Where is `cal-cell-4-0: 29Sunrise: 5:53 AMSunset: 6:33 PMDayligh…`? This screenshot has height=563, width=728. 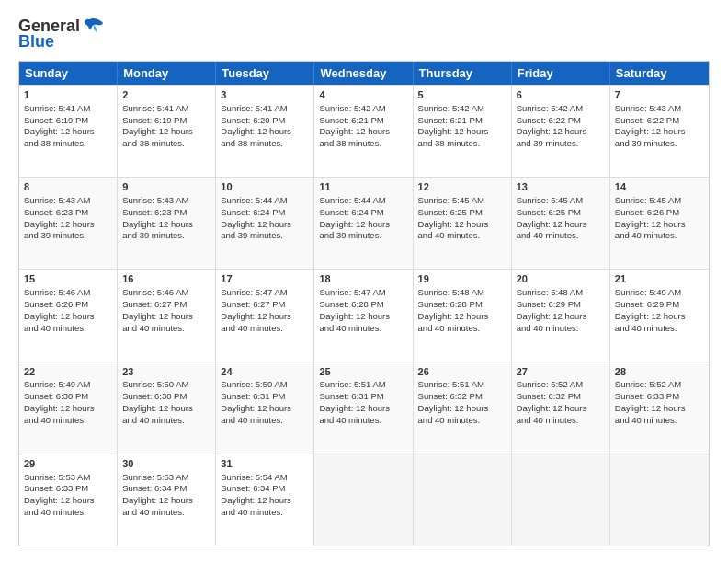
cal-cell-4-0: 29Sunrise: 5:53 AMSunset: 6:33 PMDayligh… is located at coordinates (68, 500).